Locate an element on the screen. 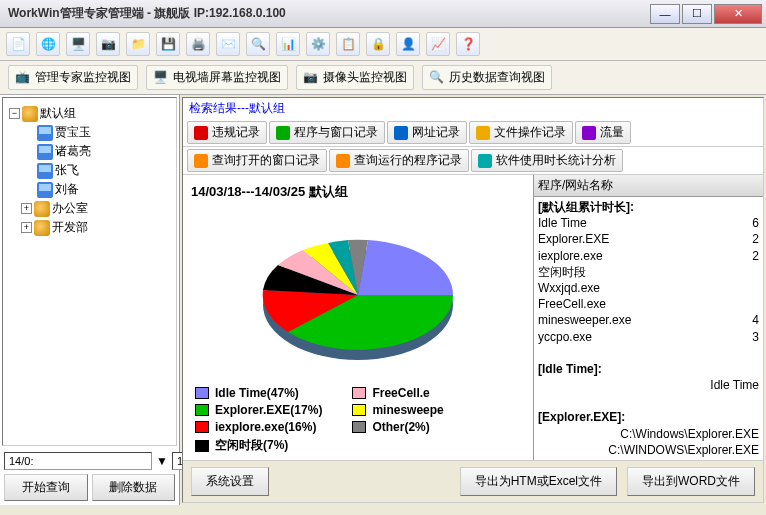  tool-icon-4: 📷 is located at coordinates (108, 44).